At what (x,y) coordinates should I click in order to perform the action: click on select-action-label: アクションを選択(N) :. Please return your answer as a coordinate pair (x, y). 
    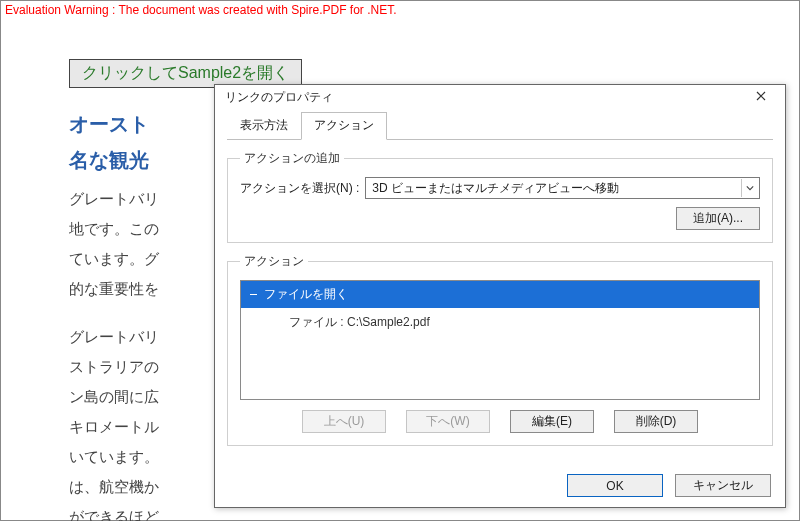
    Looking at the image, I should click on (300, 188).